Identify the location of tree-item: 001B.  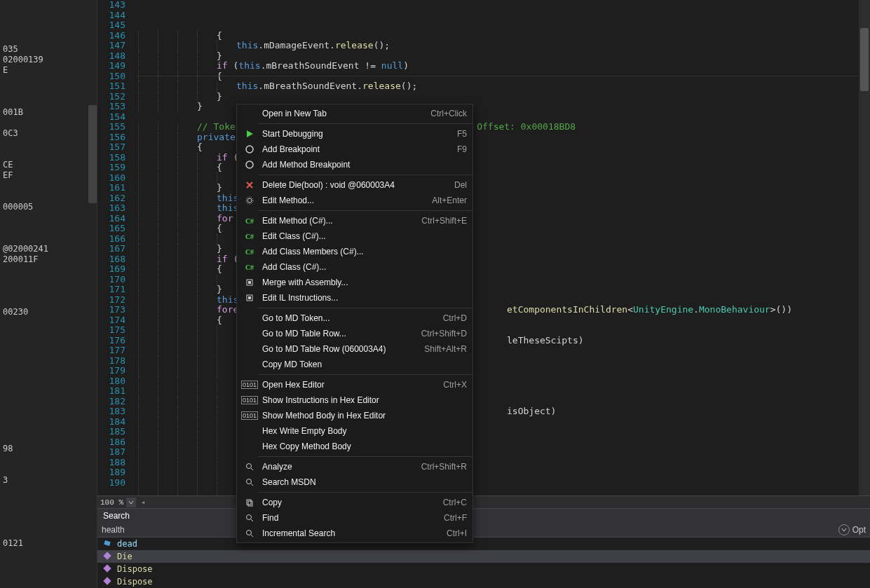
(48, 112).